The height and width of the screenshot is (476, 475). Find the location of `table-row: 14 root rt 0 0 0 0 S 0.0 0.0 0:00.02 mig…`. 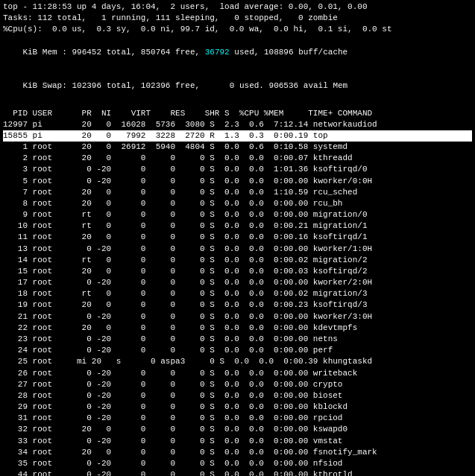

table-row: 14 root rt 0 0 0 0 S 0.0 0.0 0:00.02 mig… is located at coordinates (237, 261).